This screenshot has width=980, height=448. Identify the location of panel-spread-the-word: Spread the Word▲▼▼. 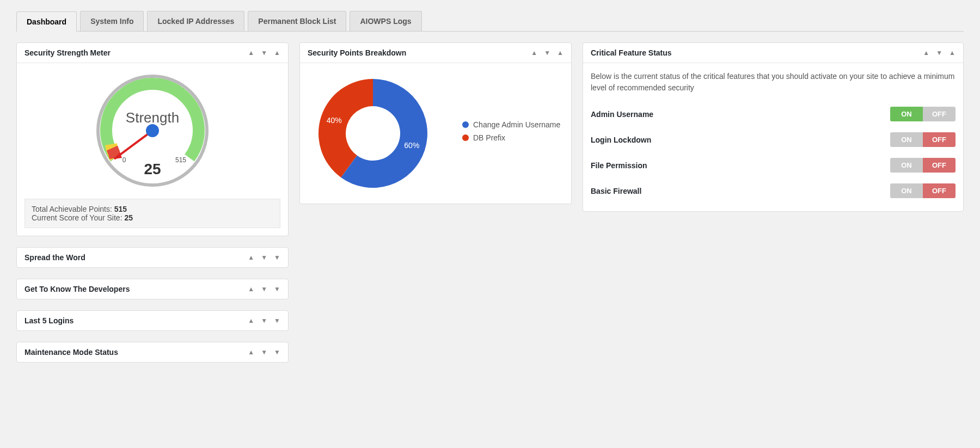
(152, 257).